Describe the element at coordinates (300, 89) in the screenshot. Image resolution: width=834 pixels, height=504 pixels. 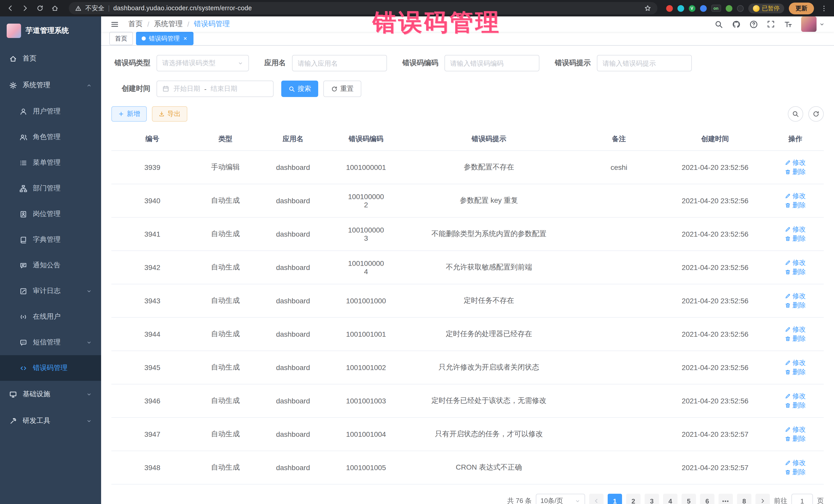
I see `search-button: 搜索` at that location.